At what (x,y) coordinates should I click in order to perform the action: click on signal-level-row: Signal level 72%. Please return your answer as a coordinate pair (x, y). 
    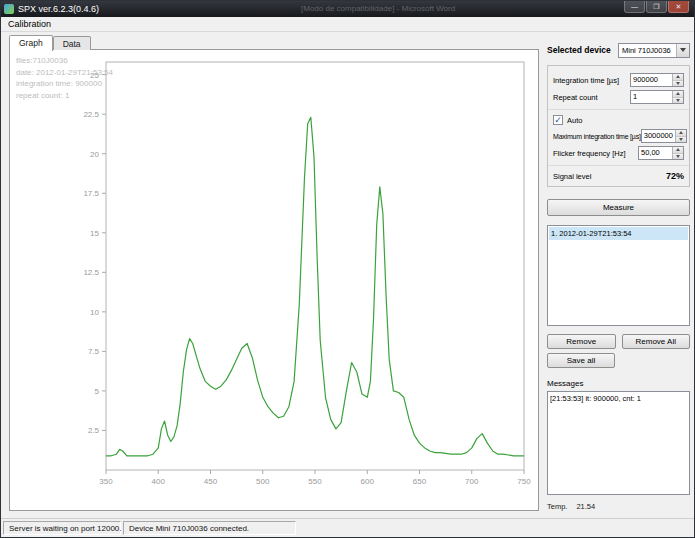
    Looking at the image, I should click on (618, 176).